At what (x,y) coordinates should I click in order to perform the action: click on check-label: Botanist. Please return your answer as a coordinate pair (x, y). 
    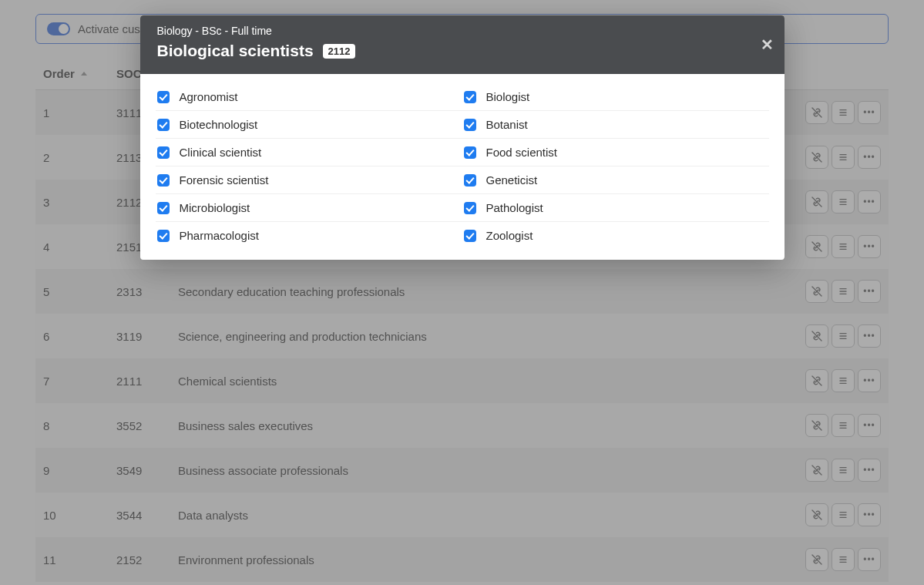
    Looking at the image, I should click on (507, 125).